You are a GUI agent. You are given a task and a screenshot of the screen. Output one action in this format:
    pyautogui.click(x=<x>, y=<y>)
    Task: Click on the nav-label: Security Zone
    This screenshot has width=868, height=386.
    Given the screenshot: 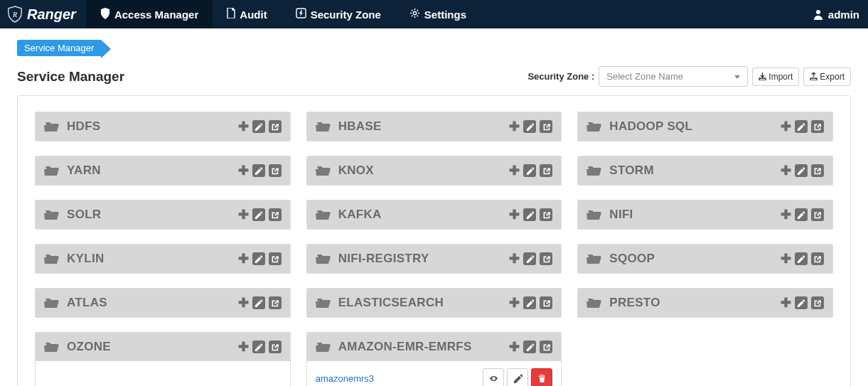 What is the action you would take?
    pyautogui.click(x=345, y=14)
    